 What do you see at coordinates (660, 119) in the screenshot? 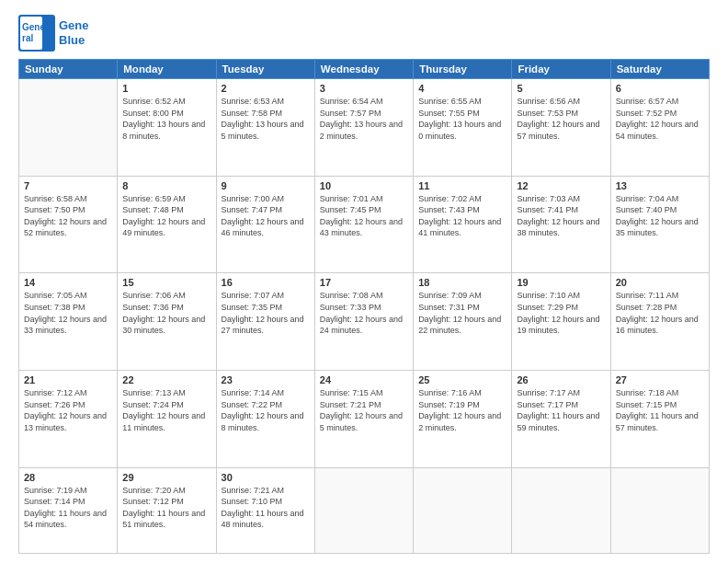
I see `day-info: Sunrise: 6:57 AMSunset: 7:52 PMDaylight:…` at bounding box center [660, 119].